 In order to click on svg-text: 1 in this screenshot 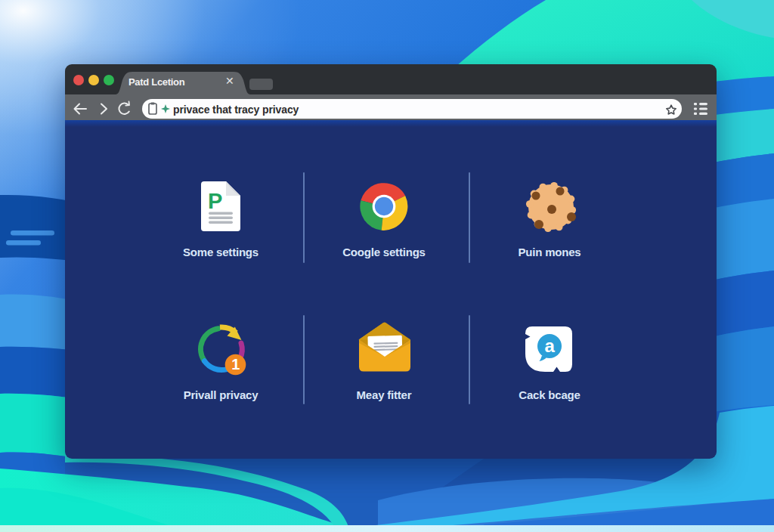, I will do `click(236, 364)`.